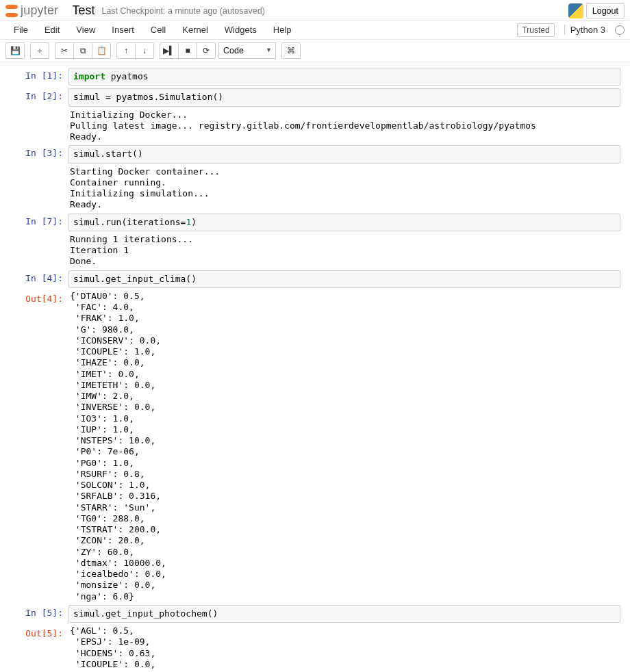 The image size is (630, 672). I want to click on cut-button: ✂, so click(64, 51).